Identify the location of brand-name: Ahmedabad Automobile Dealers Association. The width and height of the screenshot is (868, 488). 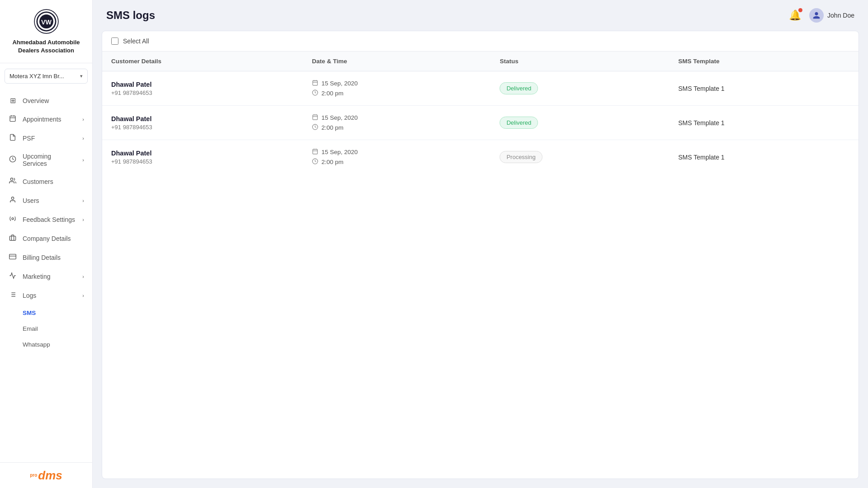
(46, 47).